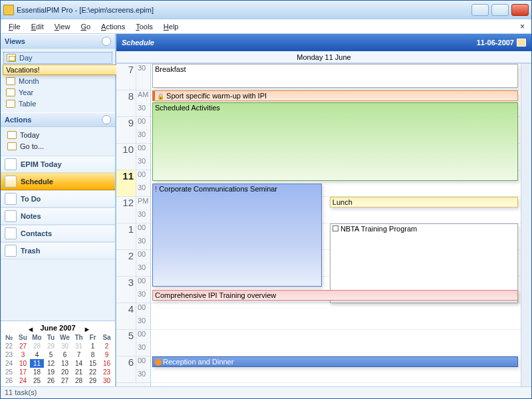 Image resolution: width=532 pixels, height=399 pixels. Describe the element at coordinates (65, 363) in the screenshot. I see `minical-day: 13` at that location.